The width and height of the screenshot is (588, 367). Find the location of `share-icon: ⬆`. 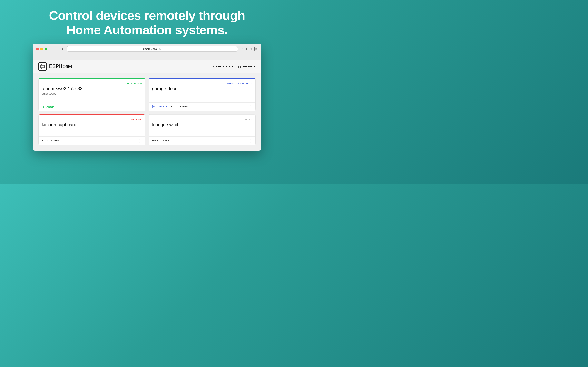

share-icon: ⬆ is located at coordinates (247, 49).